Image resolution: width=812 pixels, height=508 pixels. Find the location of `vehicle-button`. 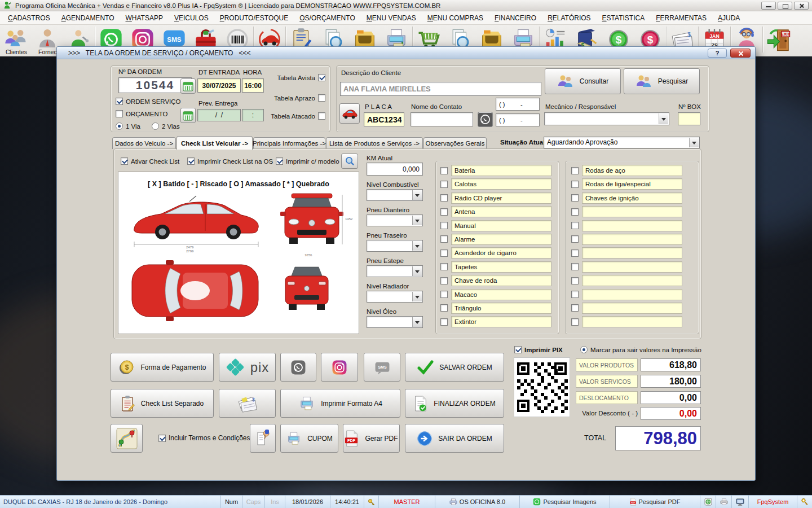

vehicle-button is located at coordinates (350, 113).